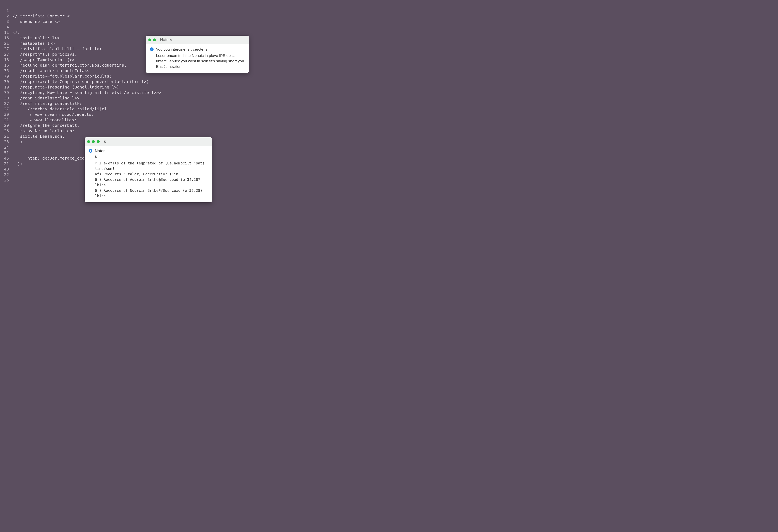 The width and height of the screenshot is (778, 532). What do you see at coordinates (36, 38) in the screenshot?
I see `code-text: tostt uplit: l>>` at bounding box center [36, 38].